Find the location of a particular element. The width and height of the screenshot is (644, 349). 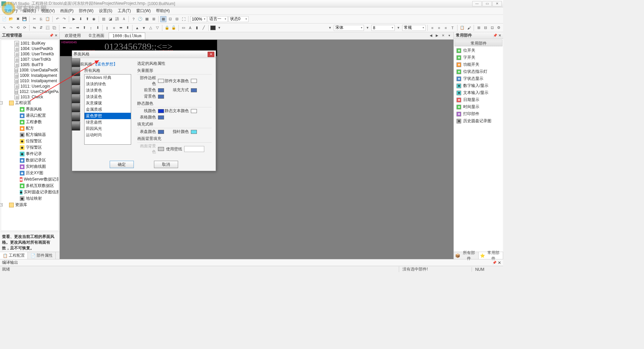

help-icon: ? is located at coordinates (133, 19).